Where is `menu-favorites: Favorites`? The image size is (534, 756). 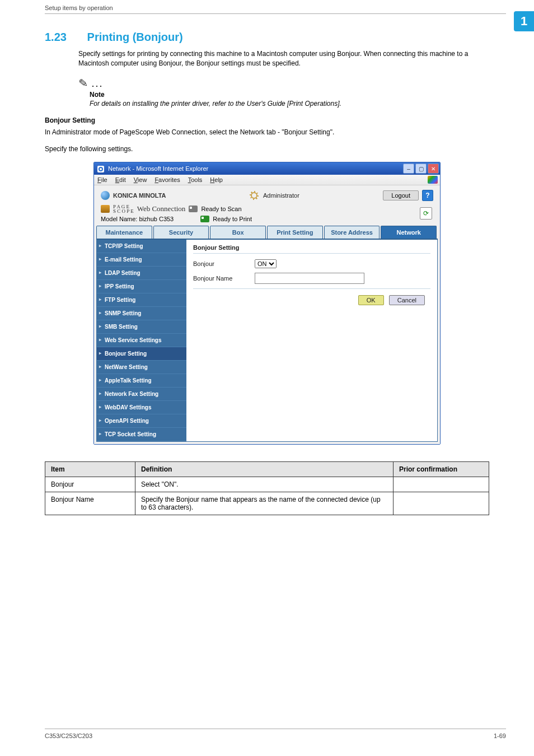 menu-favorites: Favorites is located at coordinates (167, 180).